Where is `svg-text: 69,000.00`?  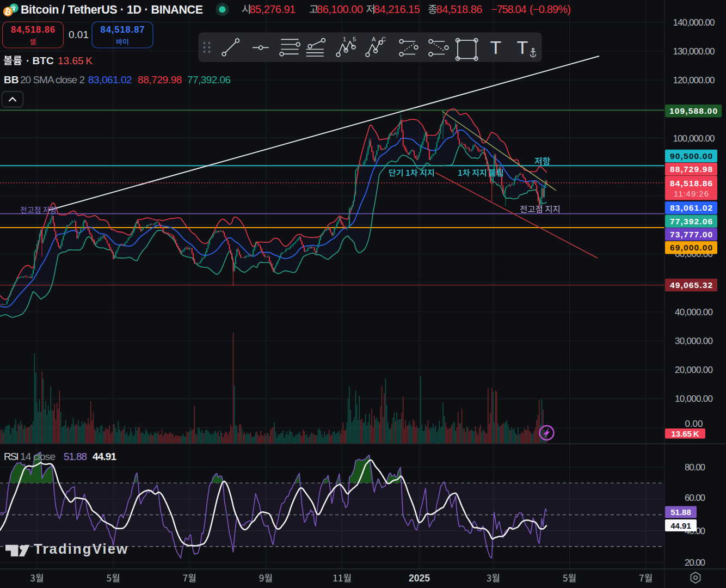 svg-text: 69,000.00 is located at coordinates (691, 247).